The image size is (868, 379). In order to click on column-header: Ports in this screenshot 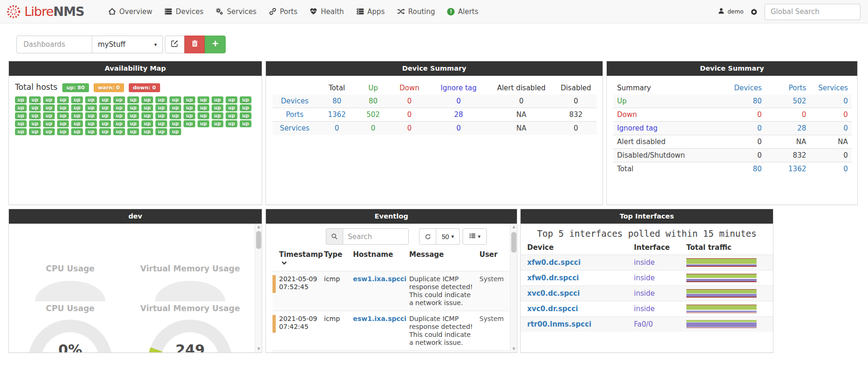, I will do `click(787, 88)`.